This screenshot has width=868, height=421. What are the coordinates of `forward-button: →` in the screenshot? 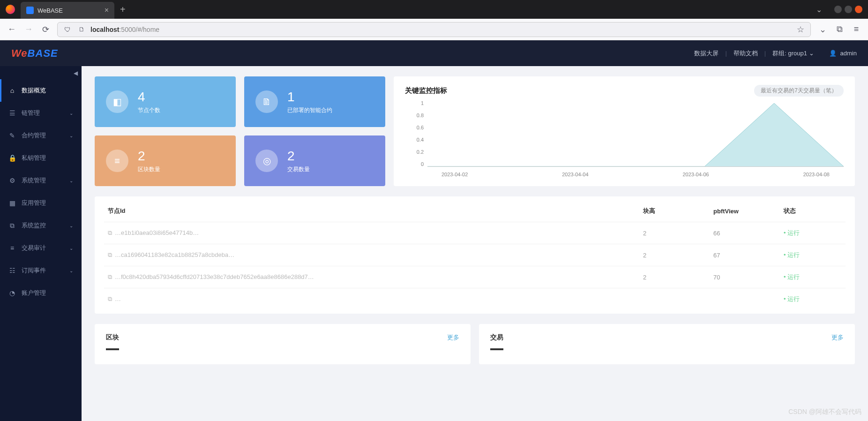 It's located at (29, 29).